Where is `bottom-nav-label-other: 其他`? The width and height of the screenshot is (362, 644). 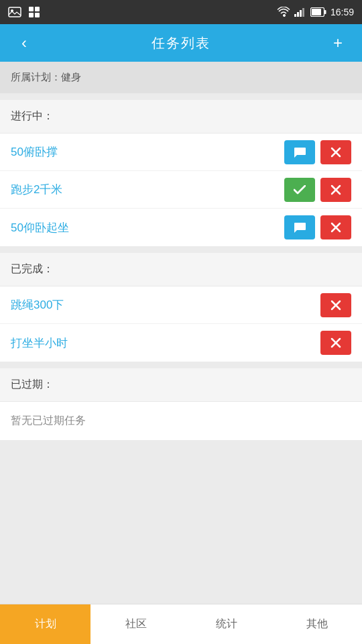
bottom-nav-label-other: 其他 is located at coordinates (317, 624).